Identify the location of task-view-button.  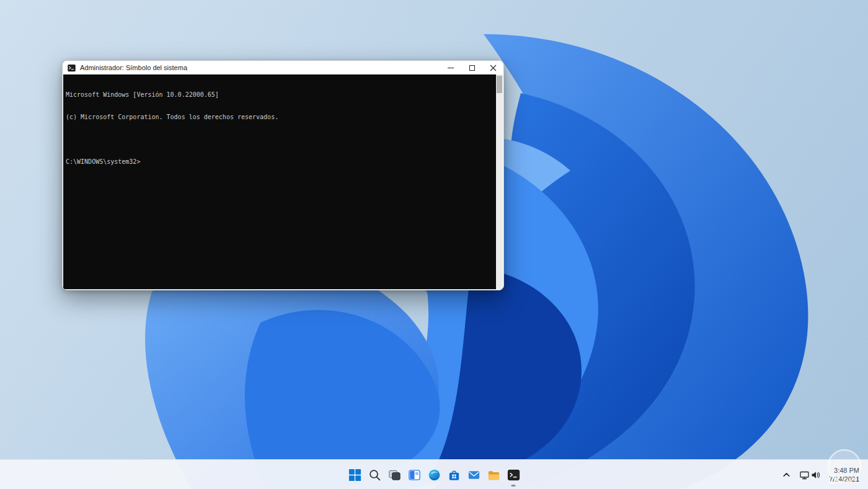
(394, 475).